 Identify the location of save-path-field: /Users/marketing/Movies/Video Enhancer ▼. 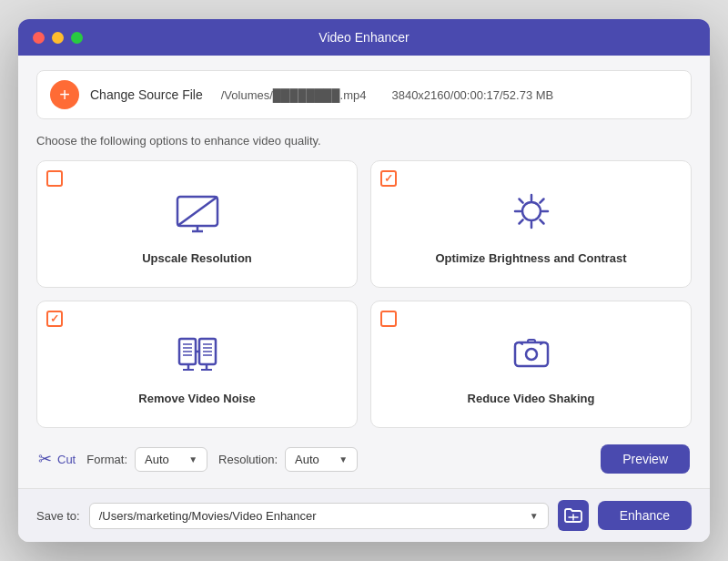
(318, 515).